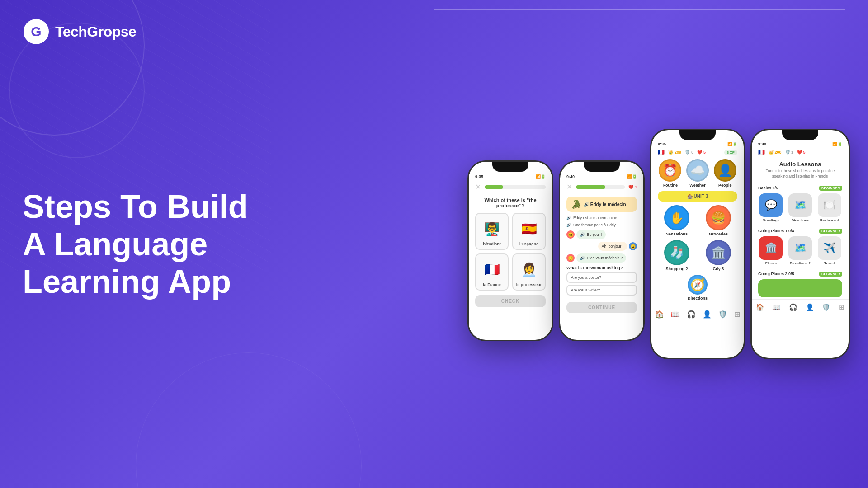 The height and width of the screenshot is (488, 868). What do you see at coordinates (800, 244) in the screenshot?
I see `phone-audio: 9:48 📶🔋 🇫🇷 👑 200 🛡️ 1 ❤️ 5 Audio Lessons…` at bounding box center [800, 244].